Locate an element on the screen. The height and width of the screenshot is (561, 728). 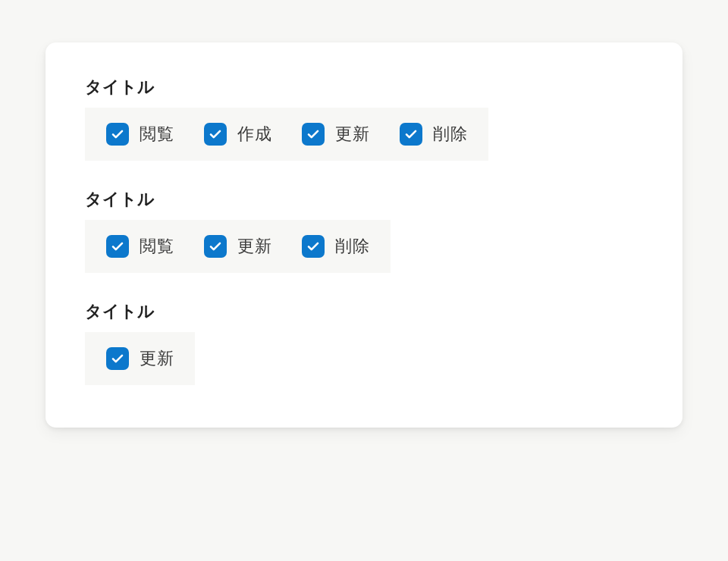
permission-group: タイトル 閲覧 作成 更新 is located at coordinates (364, 118).